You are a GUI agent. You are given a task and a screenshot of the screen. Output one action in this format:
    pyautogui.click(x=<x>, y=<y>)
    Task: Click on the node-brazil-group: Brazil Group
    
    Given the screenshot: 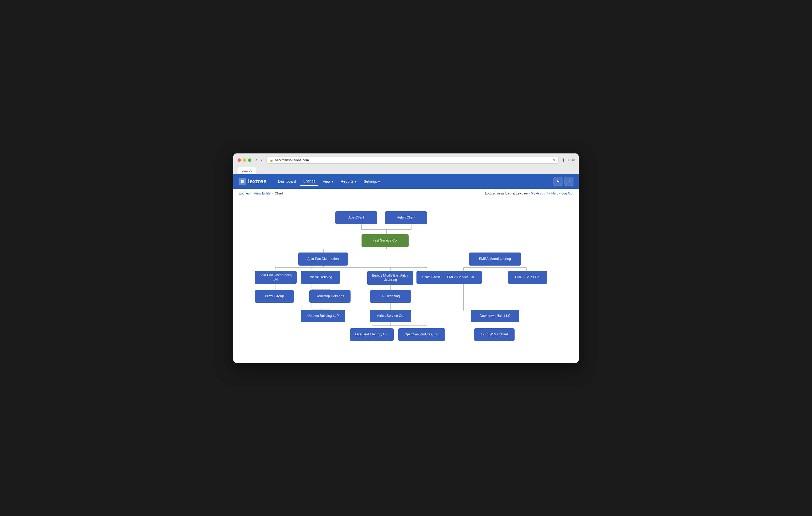 What is the action you would take?
    pyautogui.click(x=274, y=297)
    